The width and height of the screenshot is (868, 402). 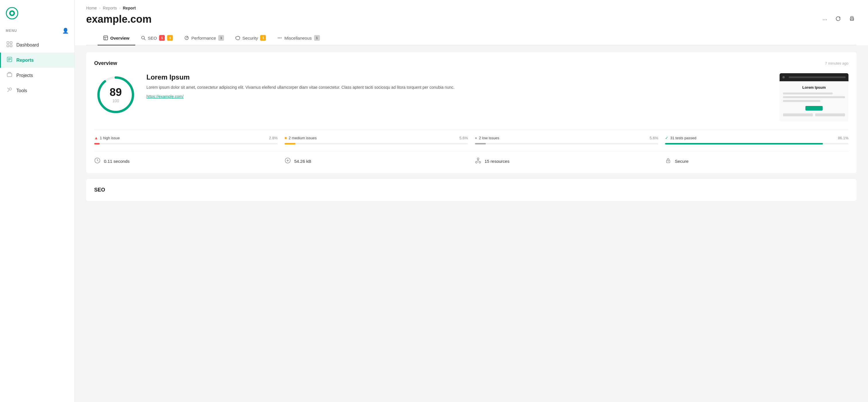 What do you see at coordinates (96, 138) in the screenshot?
I see `high-issue-icon: ▲` at bounding box center [96, 138].